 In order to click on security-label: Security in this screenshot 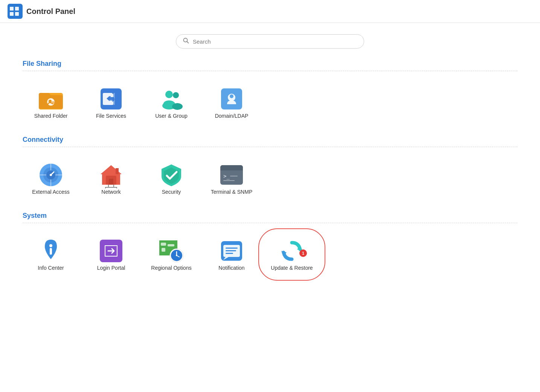, I will do `click(172, 192)`.